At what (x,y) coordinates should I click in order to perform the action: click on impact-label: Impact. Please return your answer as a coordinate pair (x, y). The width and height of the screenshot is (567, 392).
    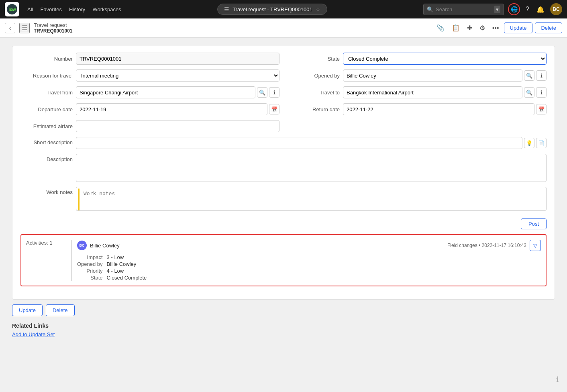
    Looking at the image, I should click on (90, 257).